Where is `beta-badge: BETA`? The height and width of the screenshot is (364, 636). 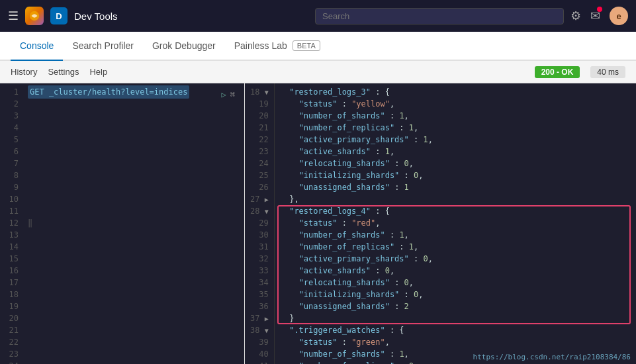
beta-badge: BETA is located at coordinates (306, 46).